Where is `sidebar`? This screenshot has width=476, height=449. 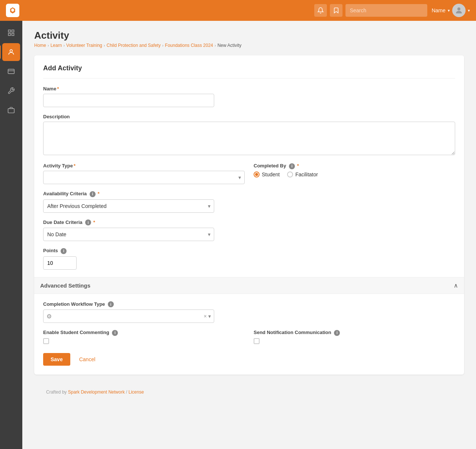 sidebar is located at coordinates (11, 235).